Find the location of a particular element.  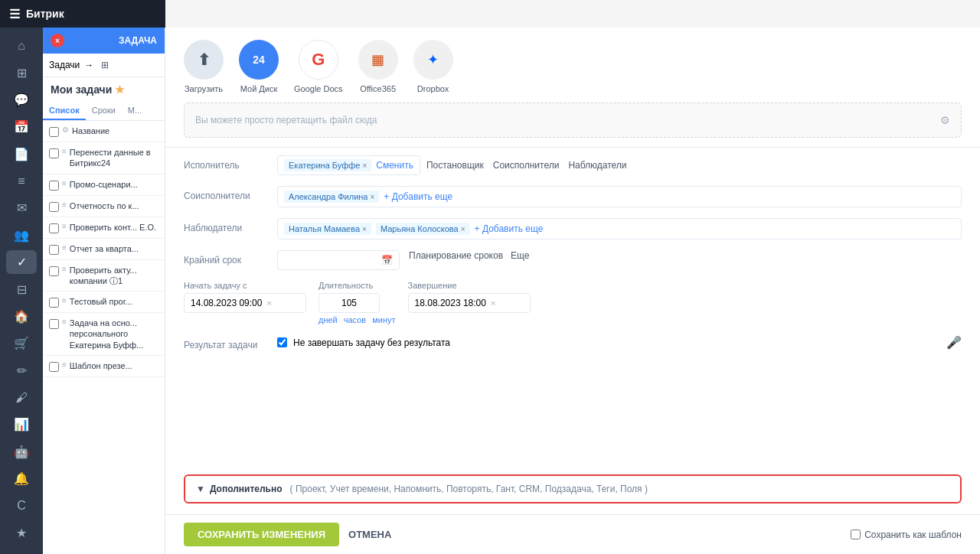

result-checkbox is located at coordinates (282, 343).